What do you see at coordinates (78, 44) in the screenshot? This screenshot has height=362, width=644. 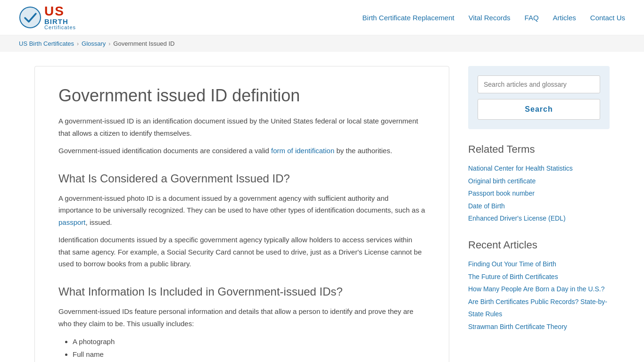 I see `breadcrumb-sep-1: ›` at bounding box center [78, 44].